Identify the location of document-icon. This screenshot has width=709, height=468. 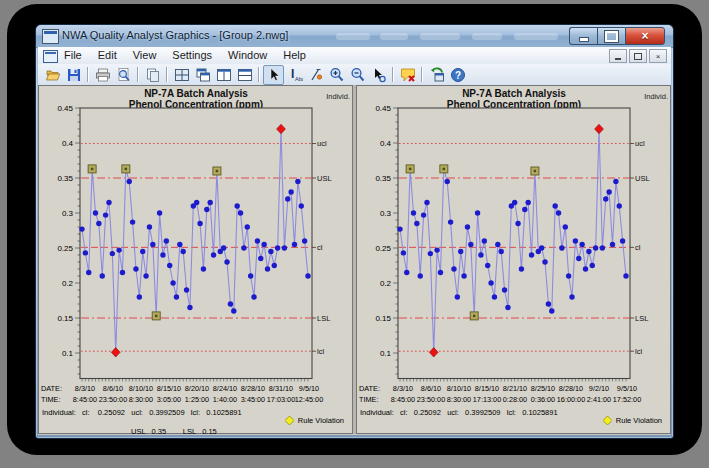
(50, 56).